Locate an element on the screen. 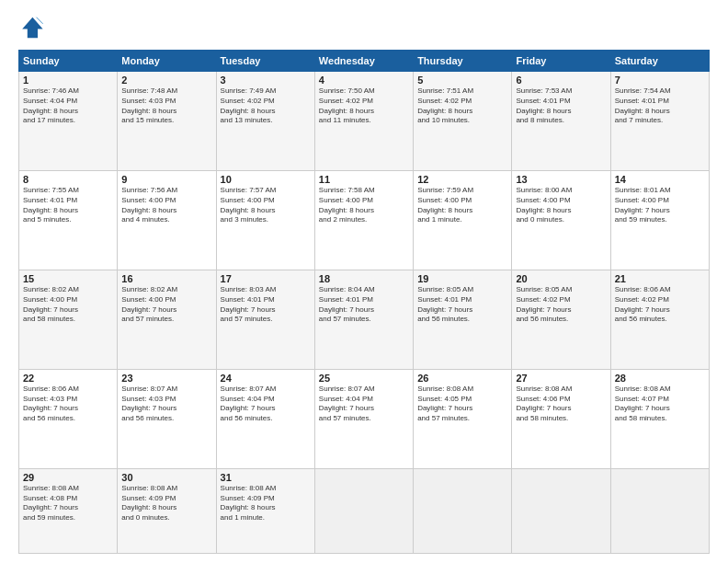 The image size is (728, 563). calendar-cell: 14Sunrise: 8:01 AMSunset: 4:00 PMDayligh… is located at coordinates (660, 220).